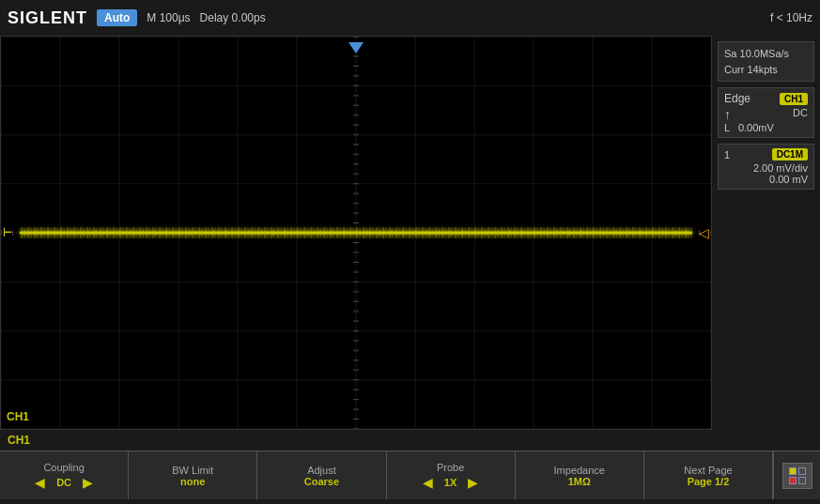 This screenshot has width=820, height=504. I want to click on icon-button, so click(797, 475).